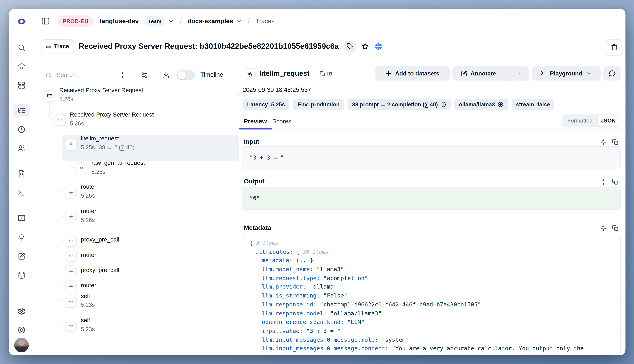 The height and width of the screenshot is (364, 634). What do you see at coordinates (22, 174) in the screenshot?
I see `sidebar-item-prompts` at bounding box center [22, 174].